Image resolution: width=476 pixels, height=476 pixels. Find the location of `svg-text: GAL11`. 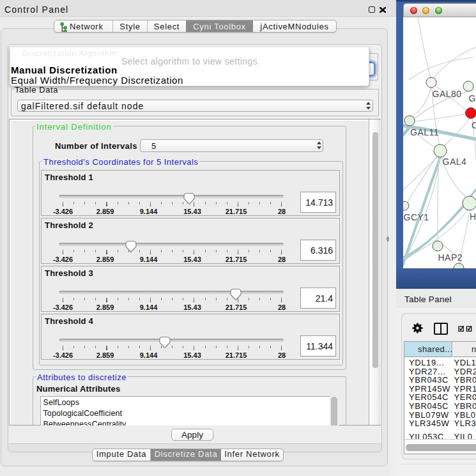

svg-text: GAL11 is located at coordinates (424, 132).